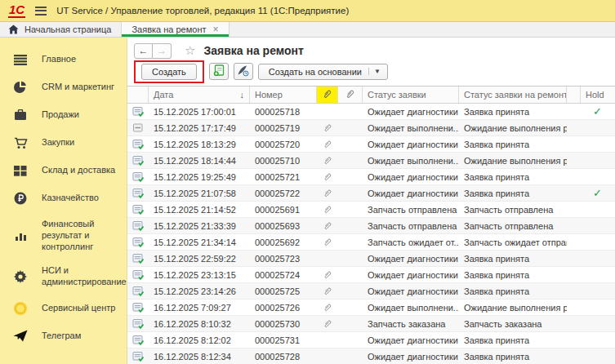 The width and height of the screenshot is (615, 364). Describe the element at coordinates (513, 242) in the screenshot. I see `cell-status-client: Запчасть ожидает отправку` at that location.